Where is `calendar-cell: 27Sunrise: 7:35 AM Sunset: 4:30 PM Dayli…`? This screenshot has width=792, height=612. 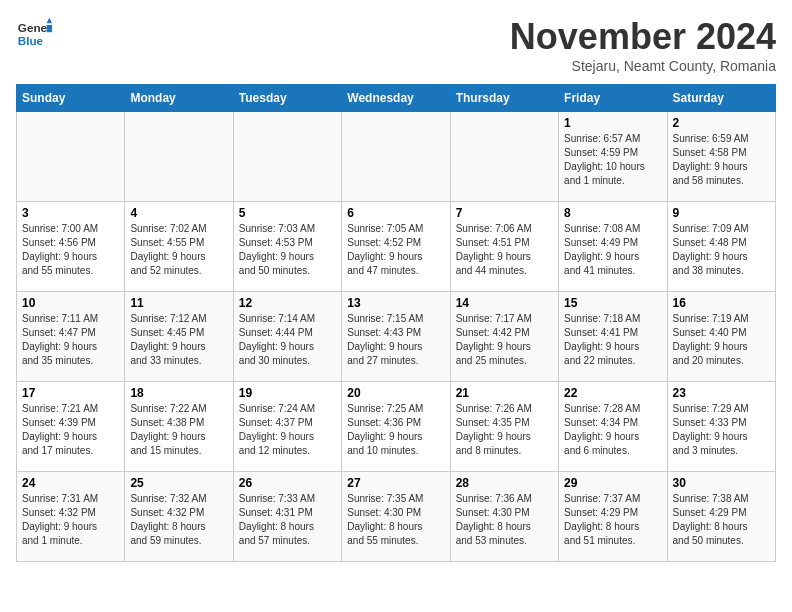 calendar-cell: 27Sunrise: 7:35 AM Sunset: 4:30 PM Dayli… is located at coordinates (396, 517).